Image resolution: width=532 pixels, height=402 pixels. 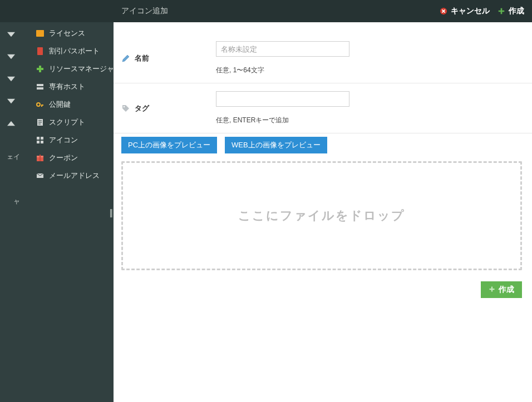 I want to click on tag-input, so click(x=283, y=99).